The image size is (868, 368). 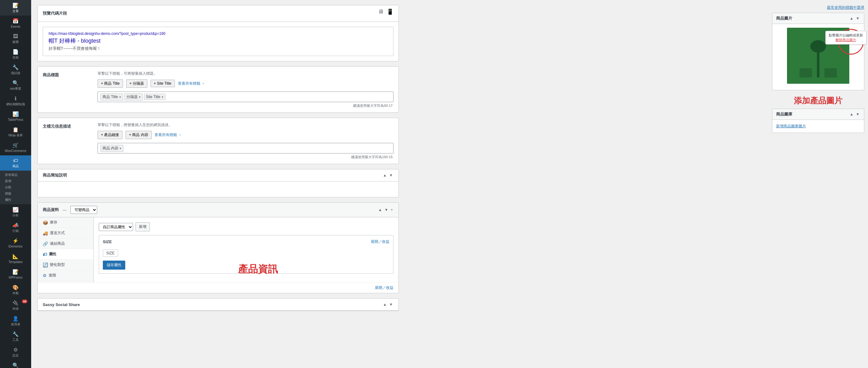 I want to click on sidebar-item-action: 📣 行銷, so click(x=16, y=228).